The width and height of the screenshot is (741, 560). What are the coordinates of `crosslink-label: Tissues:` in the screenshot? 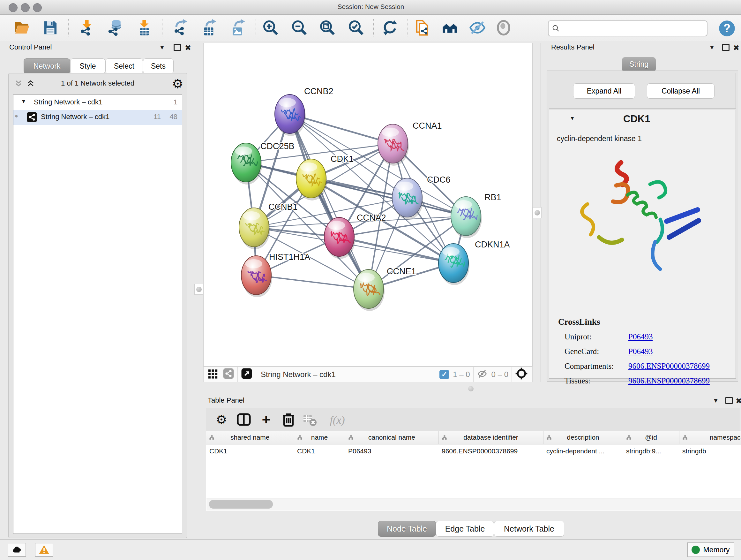 It's located at (578, 381).